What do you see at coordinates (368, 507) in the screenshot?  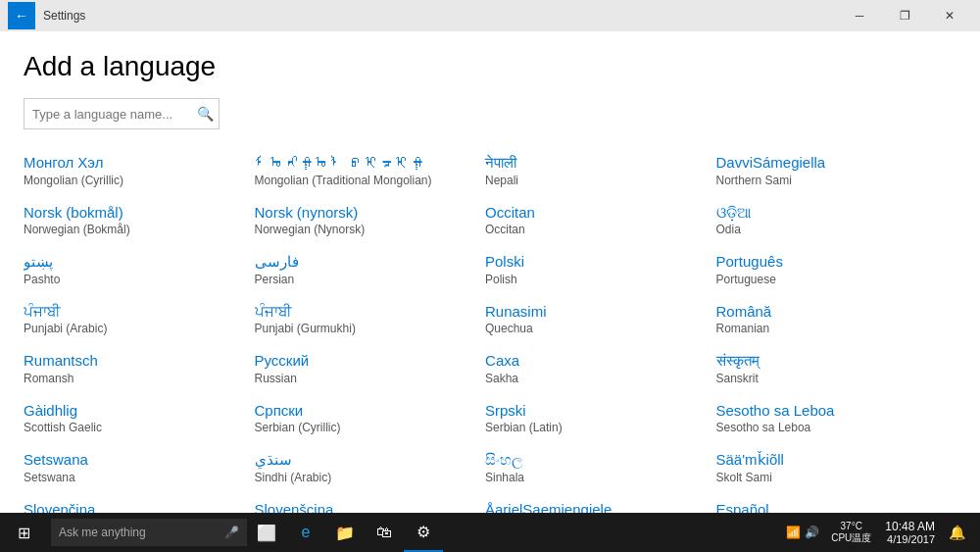 I see `language-native-name: Slovenšcina` at bounding box center [368, 507].